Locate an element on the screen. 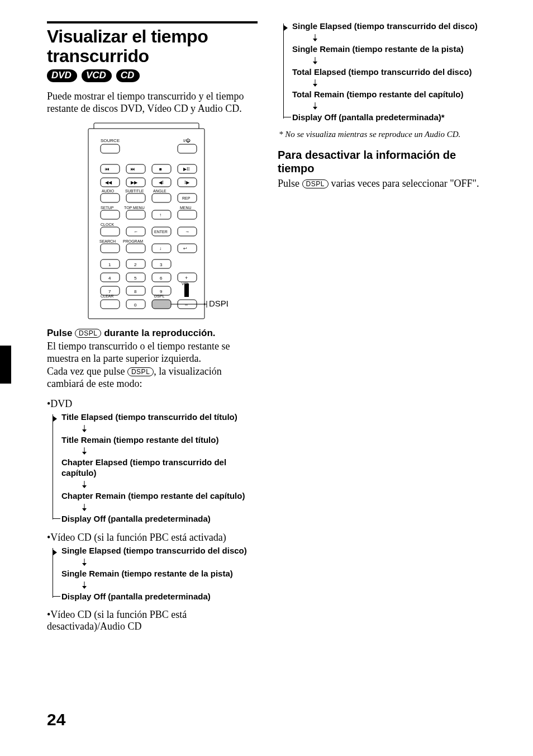  flow-vcd-pbc-on: Single Elapsed (tiempo transcurrido del … is located at coordinates (152, 574).